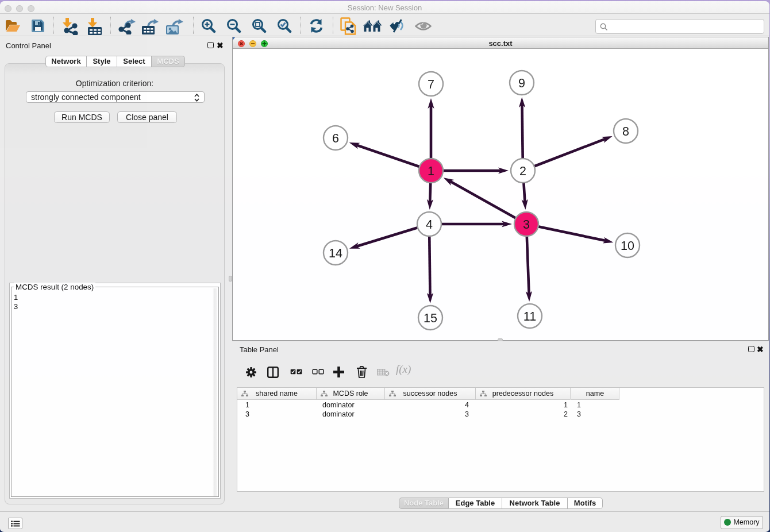 This screenshot has height=532, width=770. What do you see at coordinates (522, 83) in the screenshot?
I see `svg-text: 9` at bounding box center [522, 83].